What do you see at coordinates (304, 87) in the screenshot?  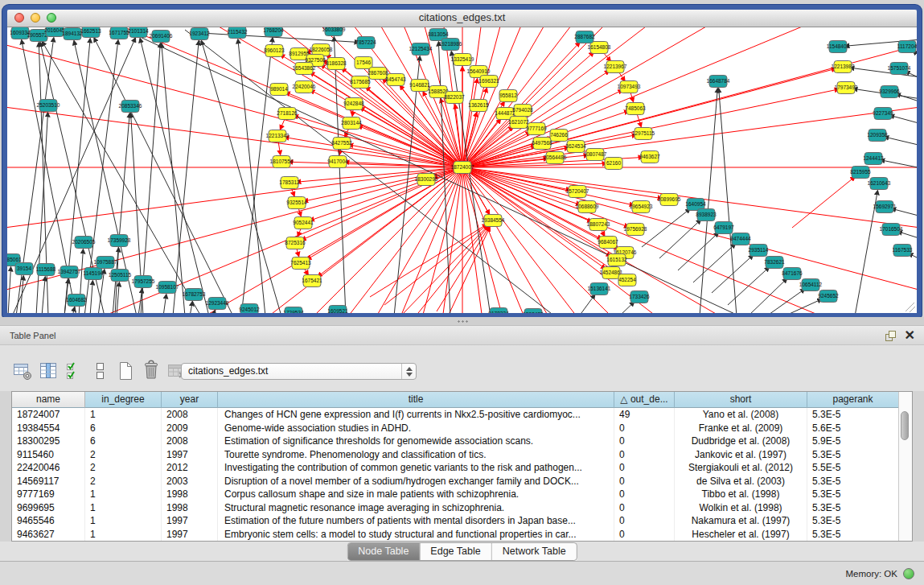 I see `network-node-label: 22420046` at bounding box center [304, 87].